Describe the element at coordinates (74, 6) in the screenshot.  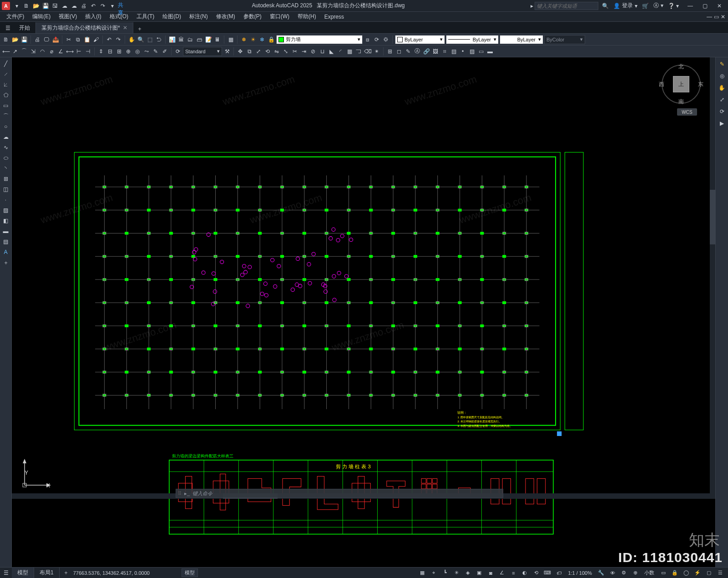
I see `web-save-icon: ☁` at that location.